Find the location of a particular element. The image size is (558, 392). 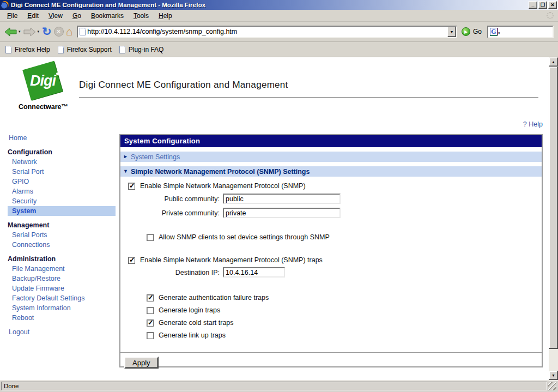

forward-icon is located at coordinates (29, 32).